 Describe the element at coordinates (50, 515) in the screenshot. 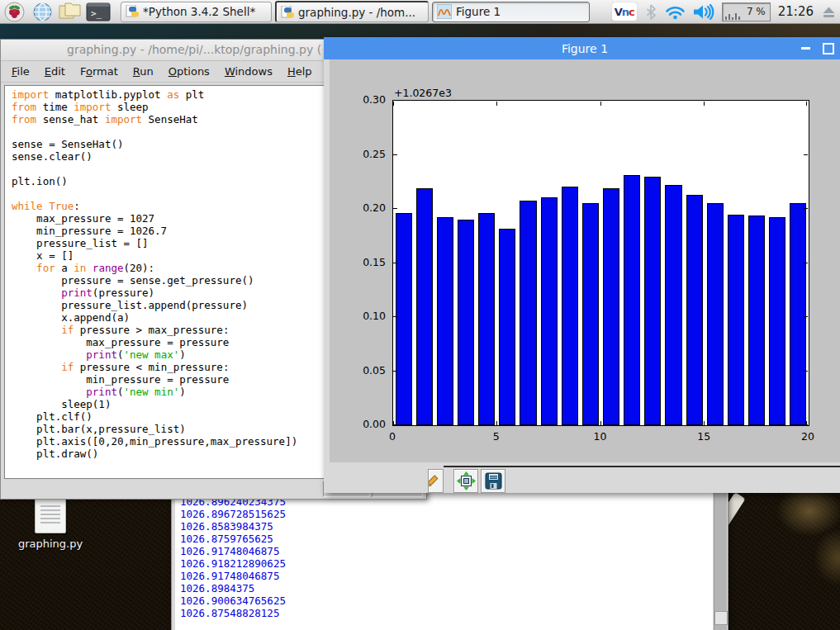

I see `text-file-icon` at that location.